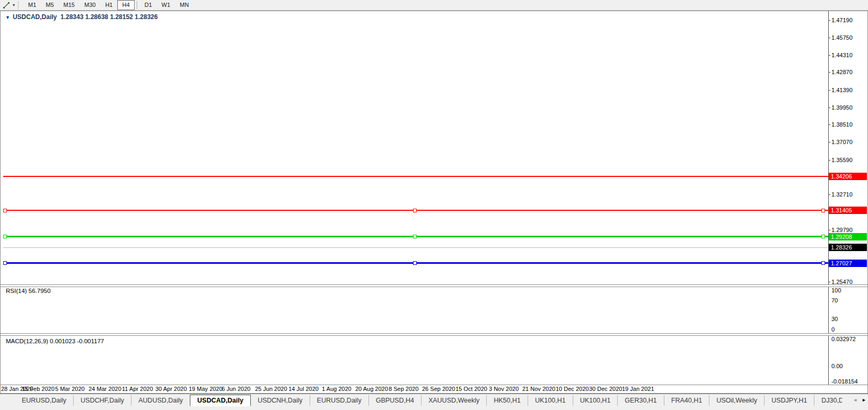 The height and width of the screenshot is (410, 868). I want to click on timeframe-button-m30: M30, so click(90, 5).